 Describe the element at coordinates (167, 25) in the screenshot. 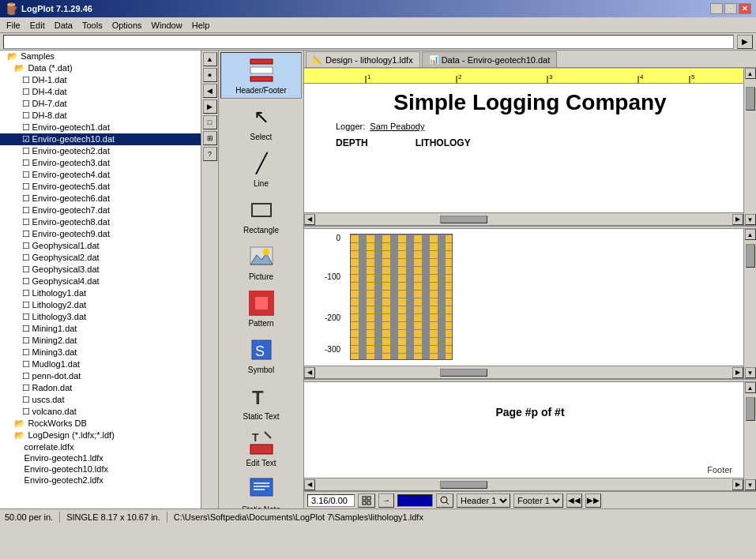

I see `menu-window: Window` at that location.